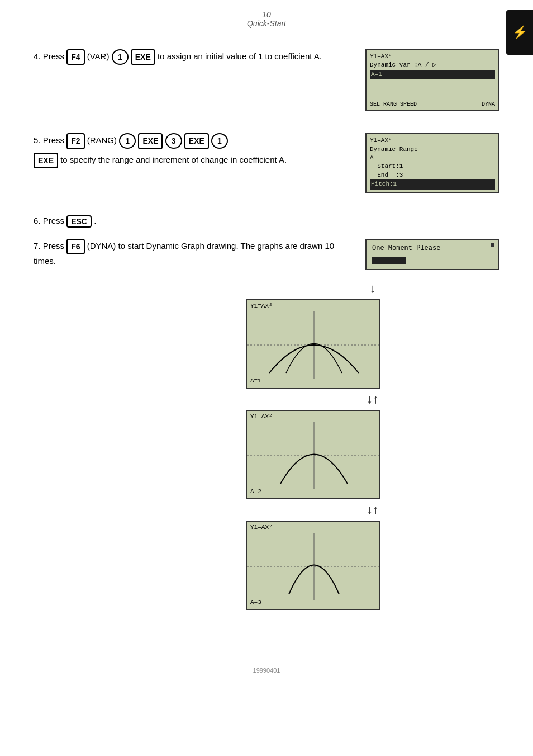  Describe the element at coordinates (432, 65) in the screenshot. I see `screen-4-line2: Dynamic Var :A / ▷` at that location.